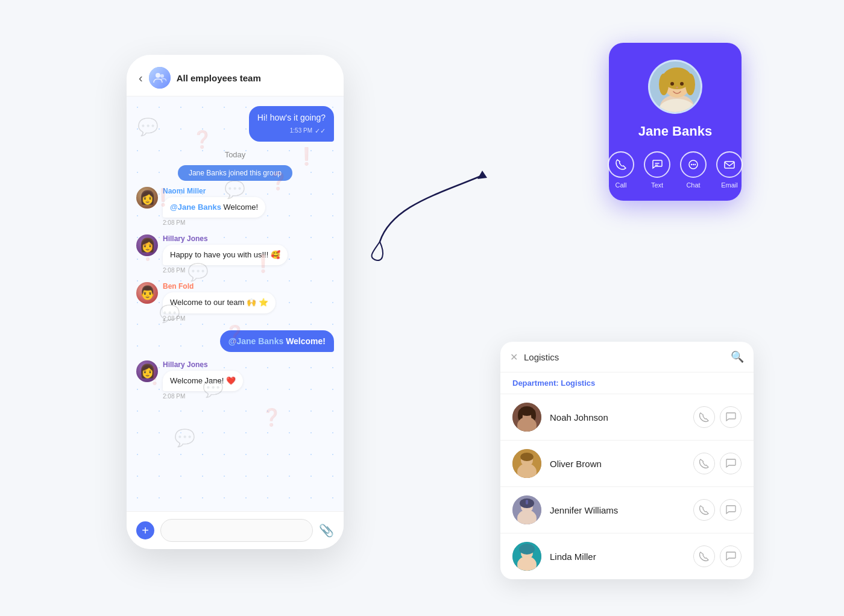 The image size is (844, 616). Describe the element at coordinates (292, 118) in the screenshot. I see `outgoing-text-1: Hi! how's it going?` at that location.